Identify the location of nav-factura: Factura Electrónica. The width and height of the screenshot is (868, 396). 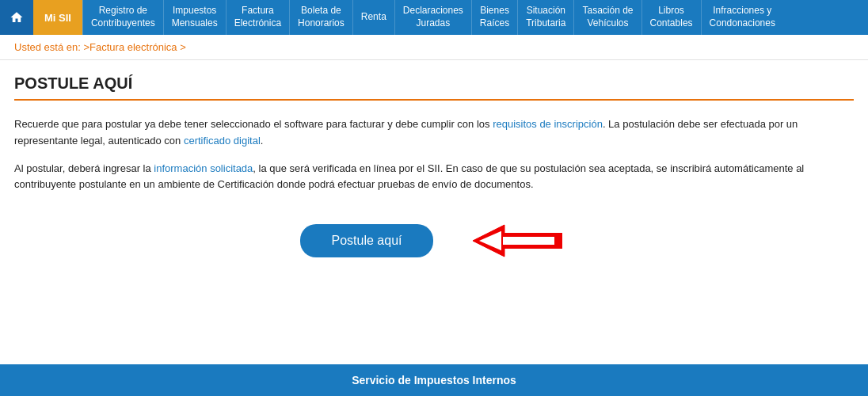
(257, 17).